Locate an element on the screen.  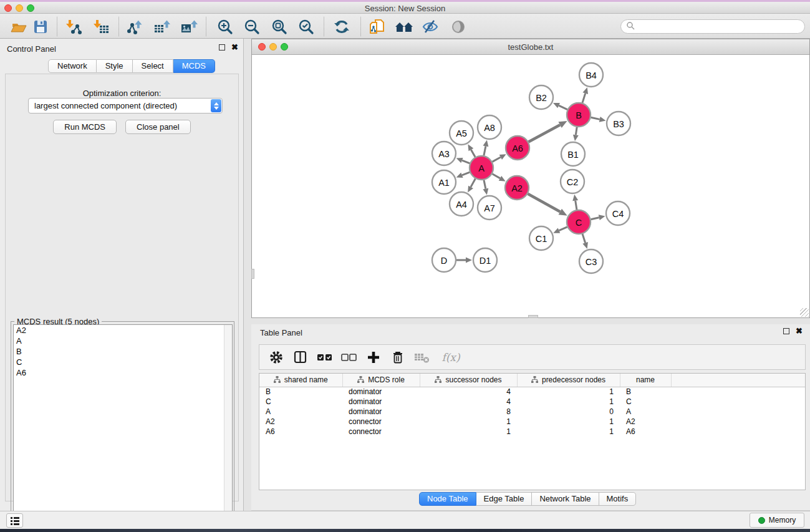
memory-button: Memory is located at coordinates (777, 520).